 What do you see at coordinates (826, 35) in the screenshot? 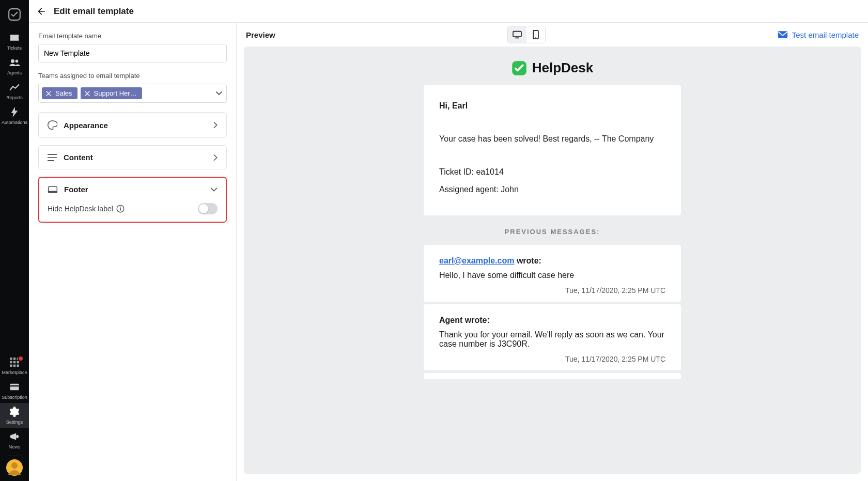
I see `test-email-label: Test email template` at bounding box center [826, 35].